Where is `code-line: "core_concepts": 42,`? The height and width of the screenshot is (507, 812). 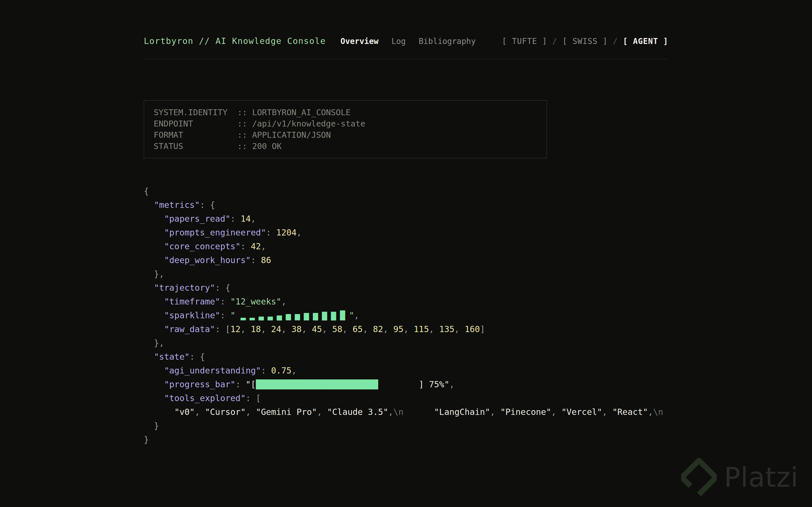
code-line: "core_concepts": 42, is located at coordinates (406, 246).